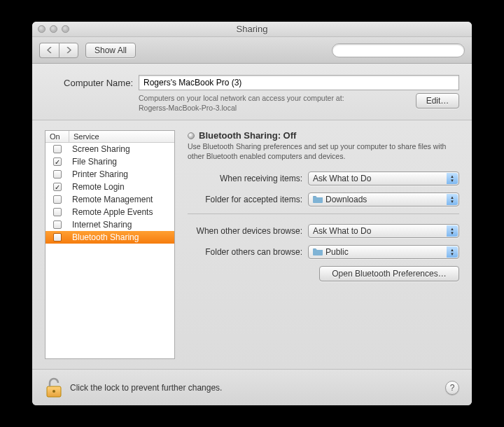 Image resolution: width=504 pixels, height=427 pixels. I want to click on search-input, so click(398, 50).